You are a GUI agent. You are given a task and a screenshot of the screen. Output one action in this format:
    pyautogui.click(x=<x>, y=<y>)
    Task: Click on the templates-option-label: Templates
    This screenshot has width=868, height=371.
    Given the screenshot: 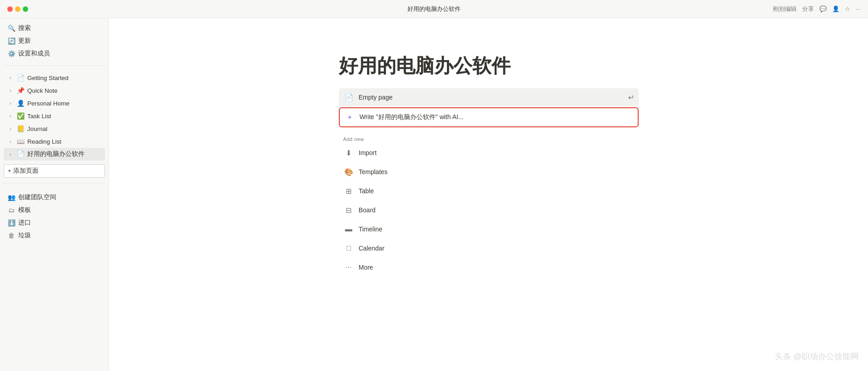 What is the action you would take?
    pyautogui.click(x=373, y=172)
    